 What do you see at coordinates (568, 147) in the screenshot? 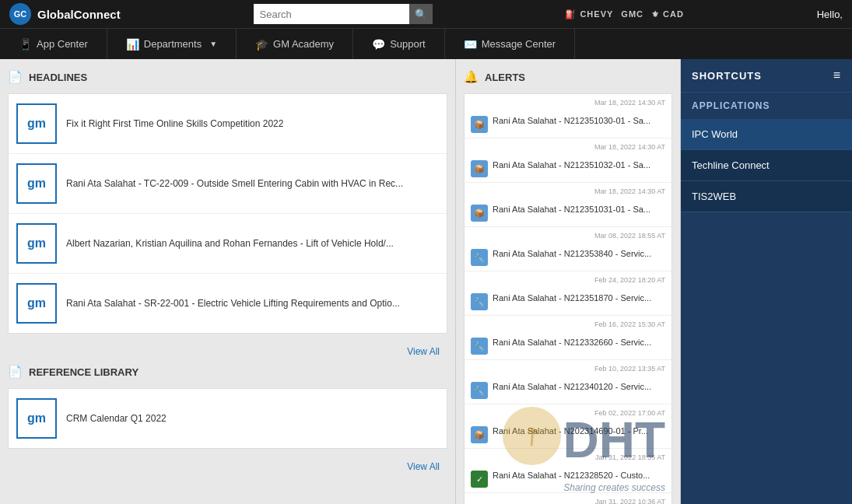
I see `alert-date-1: Mar 18, 2022 14:30 AT` at bounding box center [568, 147].